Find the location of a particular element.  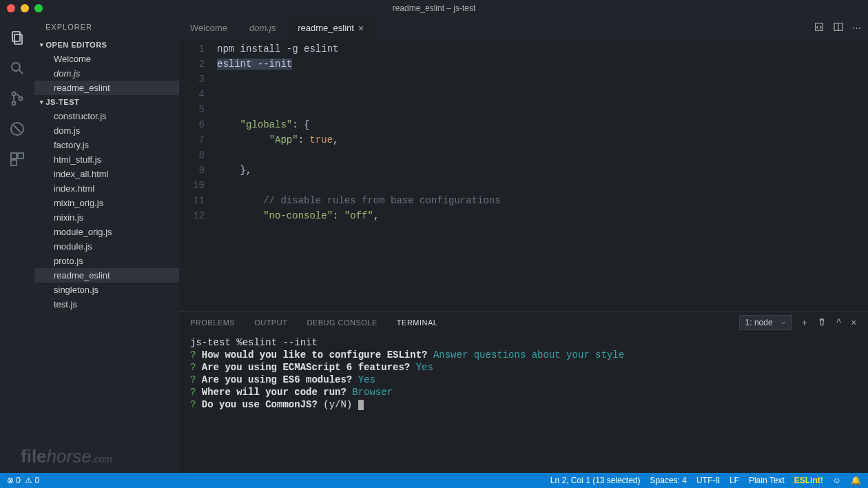

compare-changes-icon is located at coordinates (819, 28).